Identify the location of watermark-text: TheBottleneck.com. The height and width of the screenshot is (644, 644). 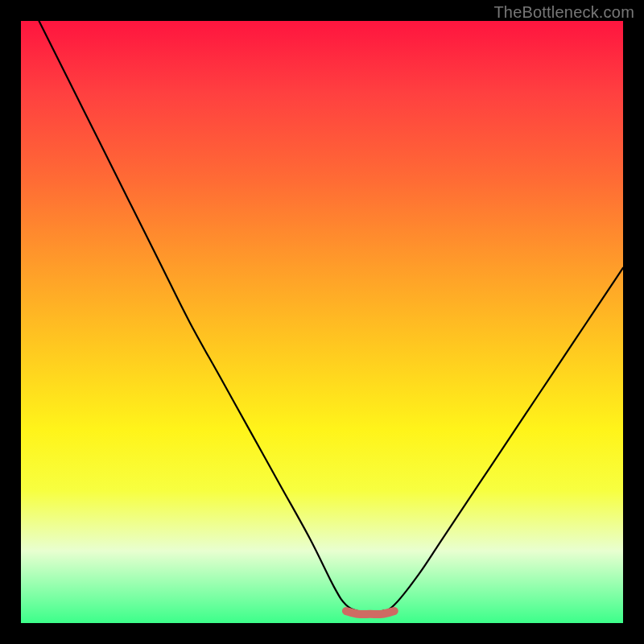
(564, 13).